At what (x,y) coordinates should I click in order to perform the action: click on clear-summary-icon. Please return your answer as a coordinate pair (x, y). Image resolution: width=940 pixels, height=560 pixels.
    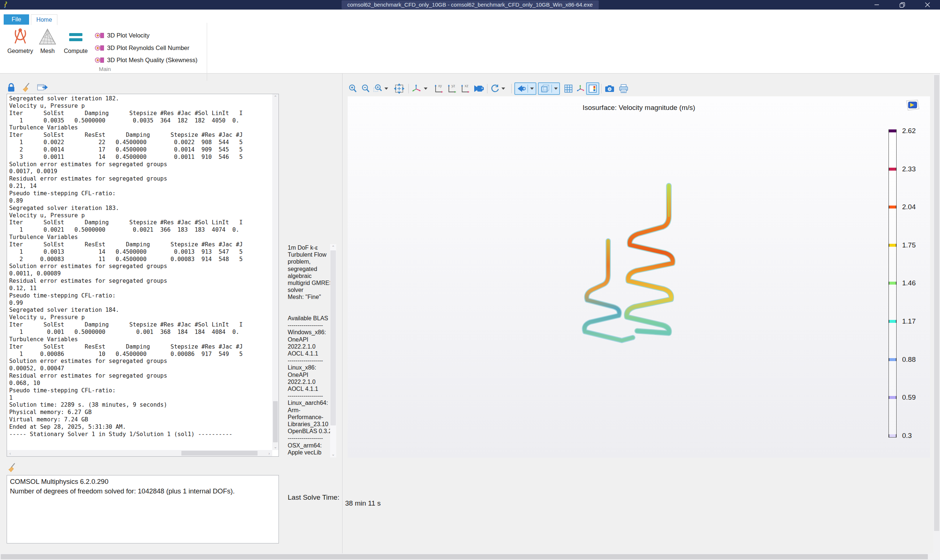
    Looking at the image, I should click on (12, 468).